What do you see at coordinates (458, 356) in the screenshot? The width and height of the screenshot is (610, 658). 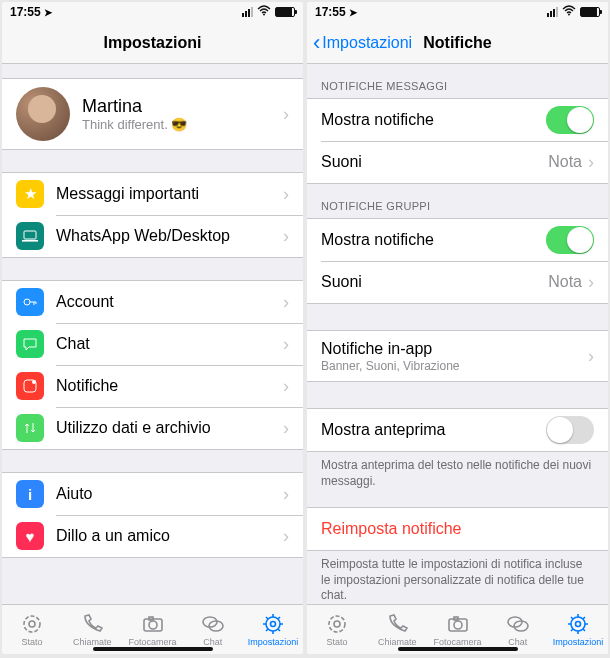 I see `inapp-notifications-cell: Notifiche in-app Banner, Suoni, Vibrazio…` at bounding box center [458, 356].